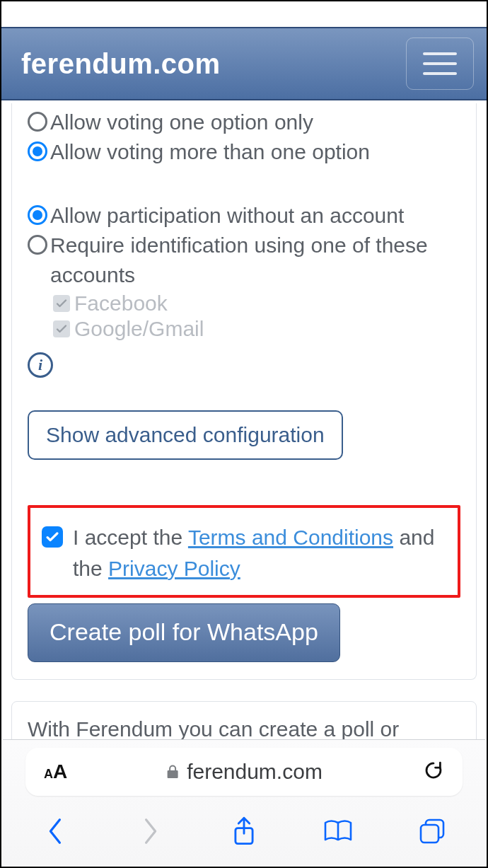 This screenshot has height=868, width=488. What do you see at coordinates (434, 772) in the screenshot?
I see `reload-button` at bounding box center [434, 772].